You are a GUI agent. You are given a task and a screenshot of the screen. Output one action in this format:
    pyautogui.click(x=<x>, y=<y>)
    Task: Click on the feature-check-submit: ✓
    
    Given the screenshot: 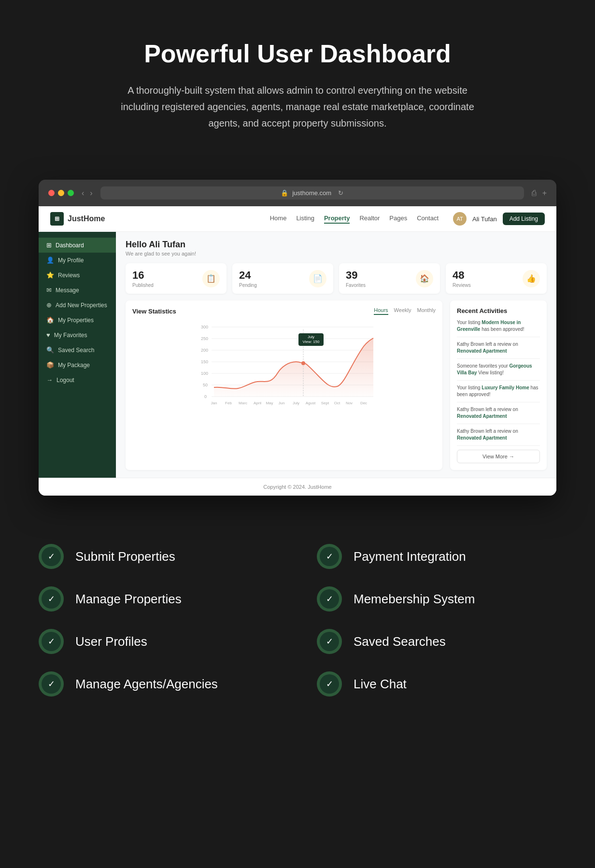 What is the action you would take?
    pyautogui.click(x=51, y=556)
    